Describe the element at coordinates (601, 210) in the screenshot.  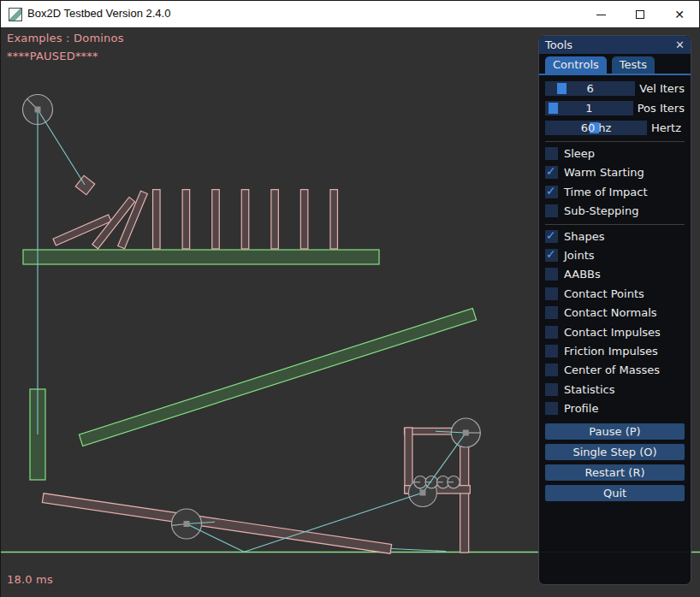
I see `checkbox-label: Sub-Stepping` at that location.